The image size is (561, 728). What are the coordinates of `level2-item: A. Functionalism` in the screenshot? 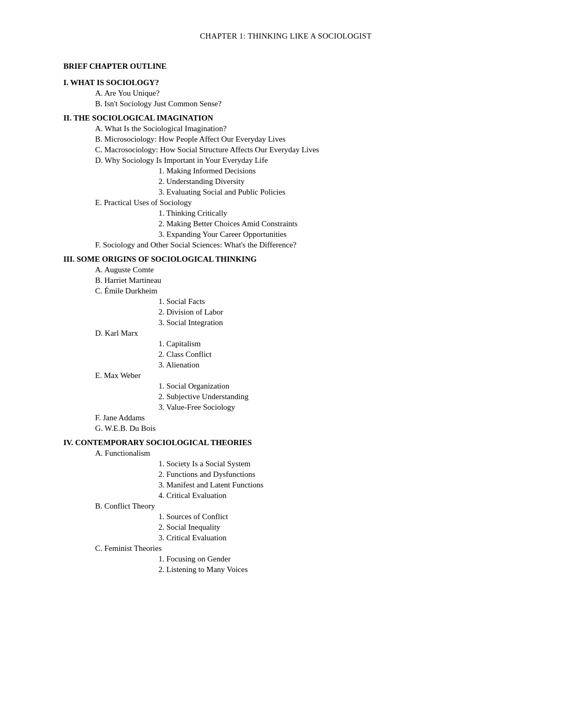 It's located at (302, 454).